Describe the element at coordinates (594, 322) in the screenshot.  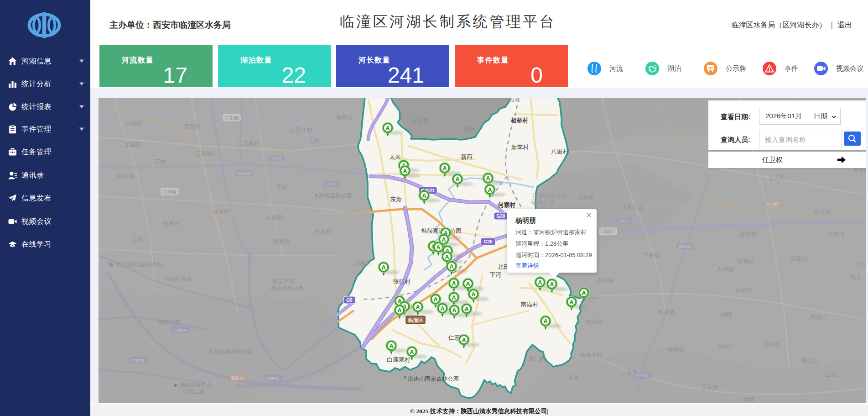
I see `svg-text: 杨家村` at that location.